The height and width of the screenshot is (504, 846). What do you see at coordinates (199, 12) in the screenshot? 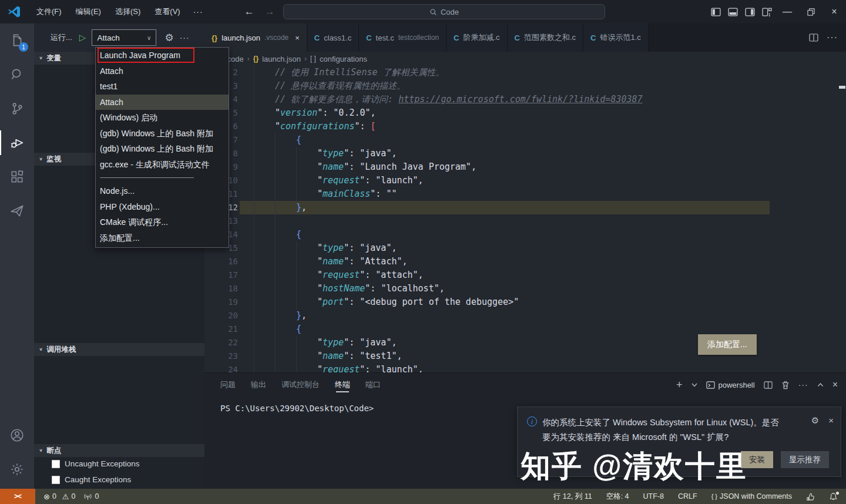
I see `menu-more-icon: ···` at bounding box center [199, 12].